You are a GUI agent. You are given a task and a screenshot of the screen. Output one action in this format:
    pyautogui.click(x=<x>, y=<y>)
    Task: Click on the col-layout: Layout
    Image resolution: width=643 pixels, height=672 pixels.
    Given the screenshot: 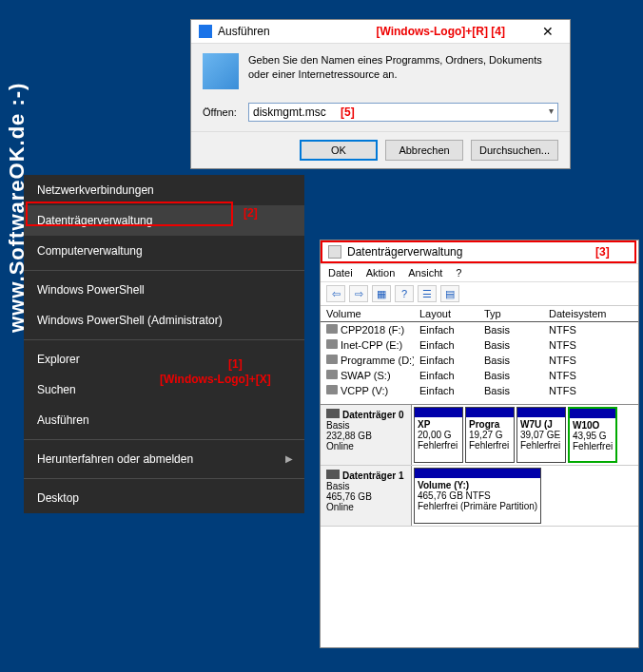 What is the action you would take?
    pyautogui.click(x=446, y=314)
    